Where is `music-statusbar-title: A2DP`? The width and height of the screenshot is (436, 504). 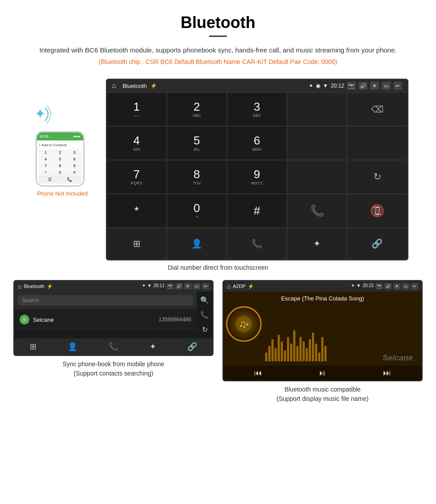 music-statusbar-title: A2DP is located at coordinates (239, 286).